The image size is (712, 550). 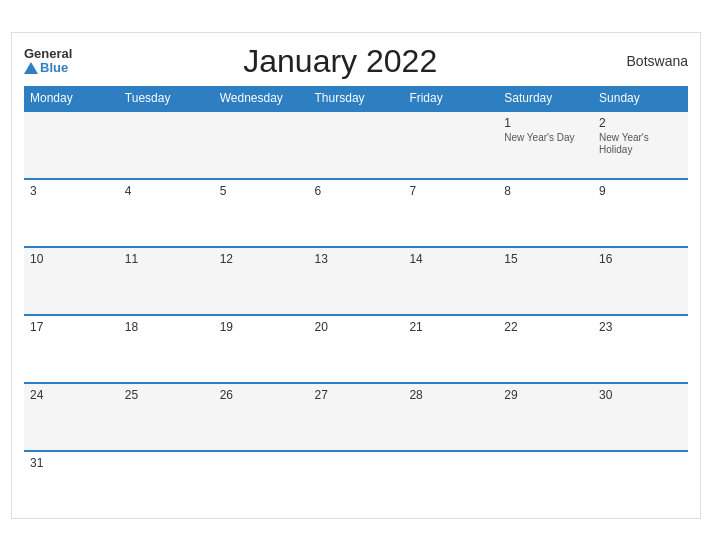 I want to click on day-number: 24, so click(x=72, y=395).